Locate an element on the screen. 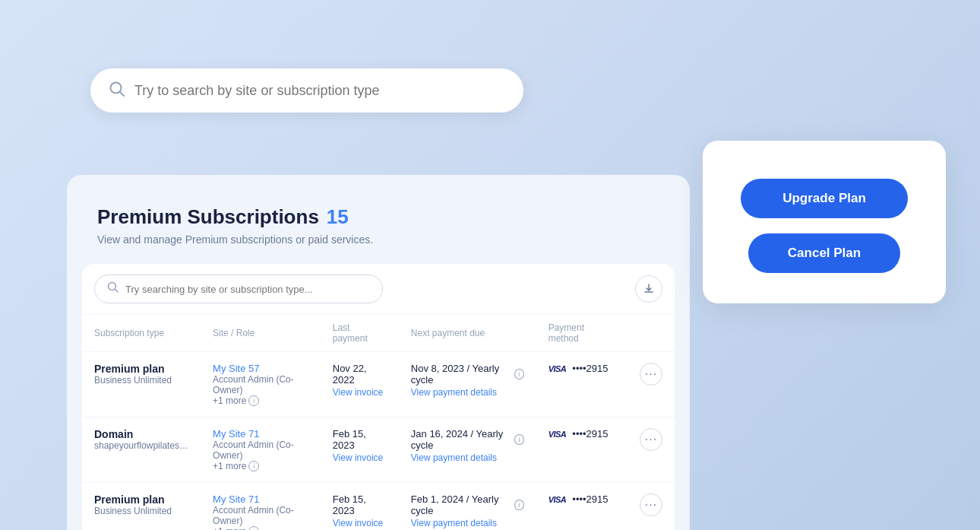 The width and height of the screenshot is (980, 530). next-payment-date: Jan 16, 2024 / Yearly cycle i is located at coordinates (468, 440).